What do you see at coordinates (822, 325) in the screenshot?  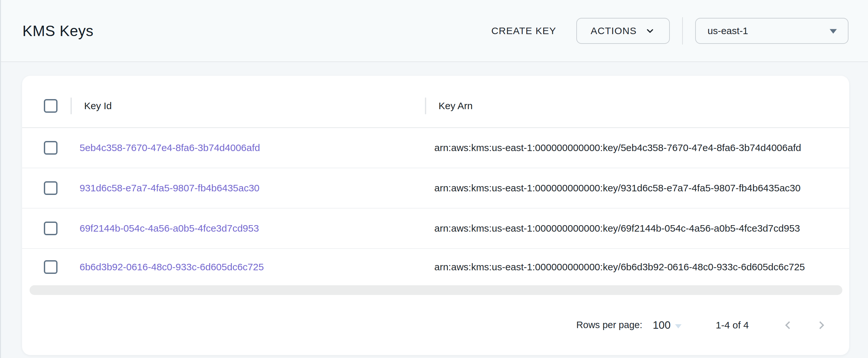 I see `next-page-button` at bounding box center [822, 325].